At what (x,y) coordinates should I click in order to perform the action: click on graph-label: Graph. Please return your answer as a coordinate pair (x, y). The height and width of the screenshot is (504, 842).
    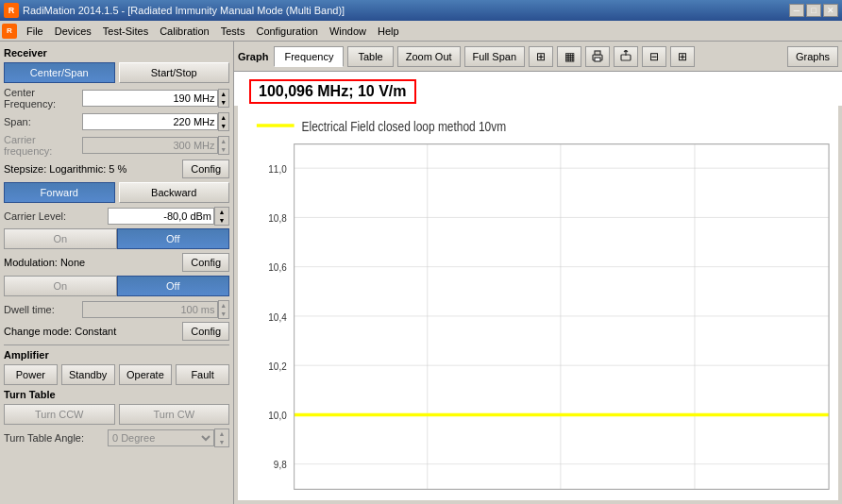
    Looking at the image, I should click on (253, 57).